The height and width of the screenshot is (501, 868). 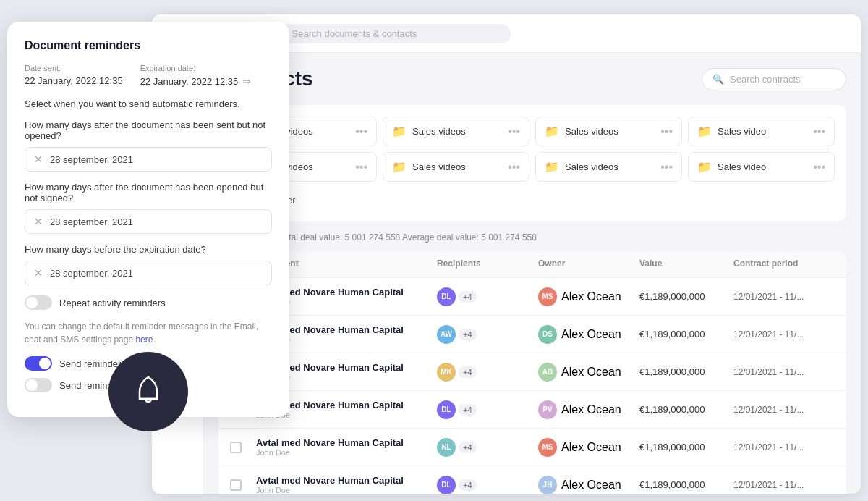 I want to click on date-sent-field: Date sent: 22 January, 2022 12:35, so click(x=74, y=75).